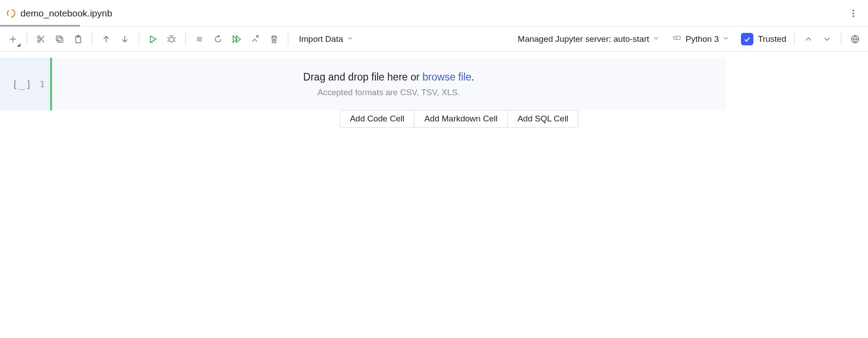 This screenshot has width=868, height=338. I want to click on dropzone-accepted-formats: Accepted formats are CSV, TSV, XLS., so click(389, 93).